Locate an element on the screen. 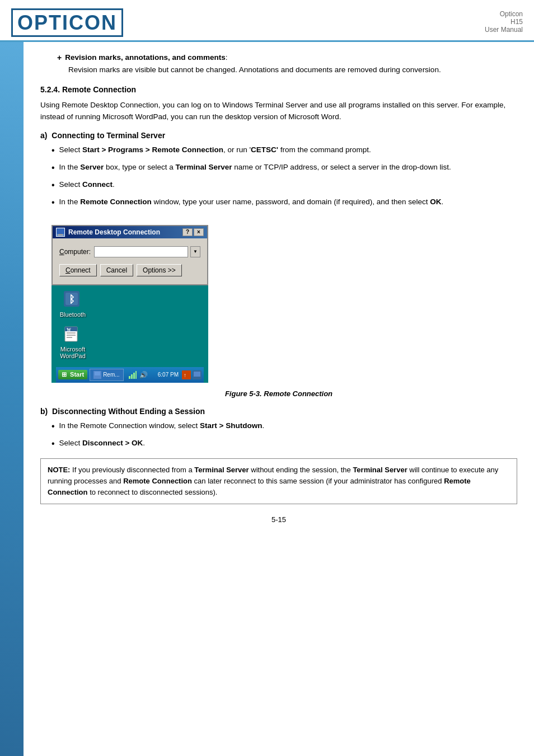 This screenshot has width=534, height=756. bullet-bold2: OK is located at coordinates (435, 201).